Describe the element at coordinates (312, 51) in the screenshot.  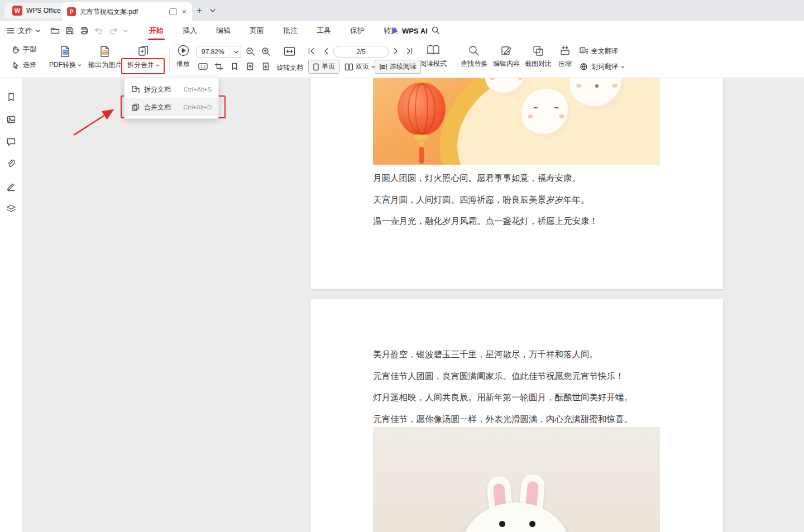
I see `first-page-icon` at that location.